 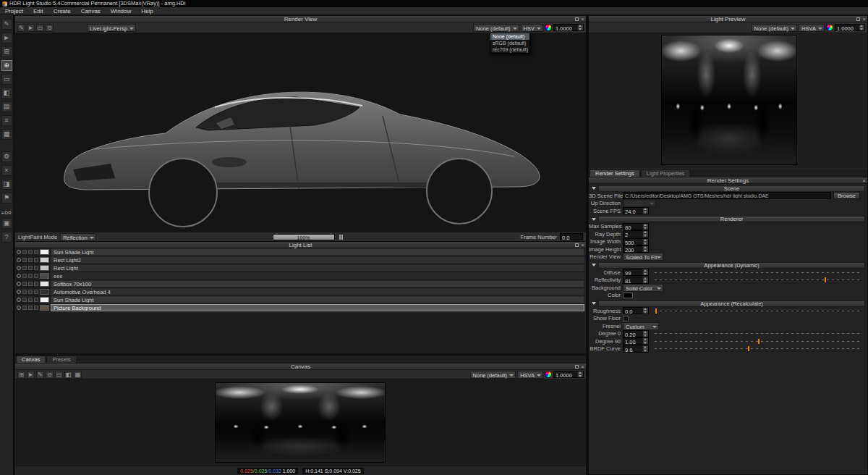 I want to click on menu-project: Project, so click(x=14, y=12).